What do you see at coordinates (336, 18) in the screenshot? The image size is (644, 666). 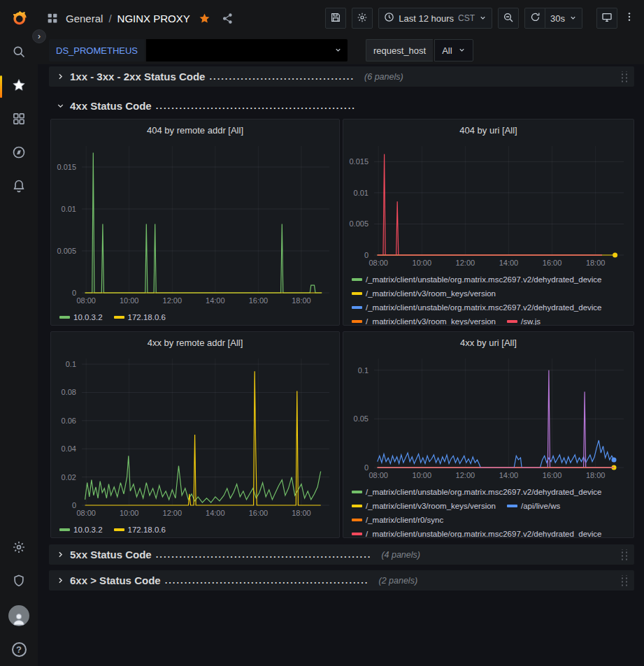 I see `save-icon` at bounding box center [336, 18].